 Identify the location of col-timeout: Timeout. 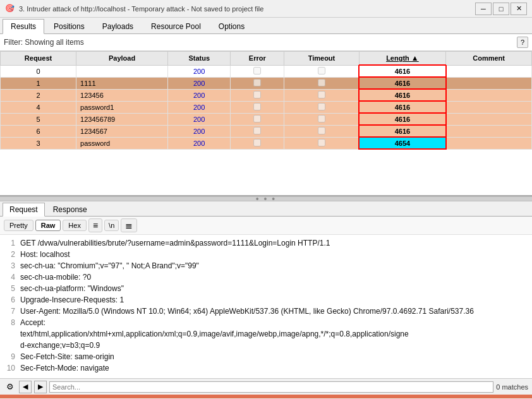
(322, 59).